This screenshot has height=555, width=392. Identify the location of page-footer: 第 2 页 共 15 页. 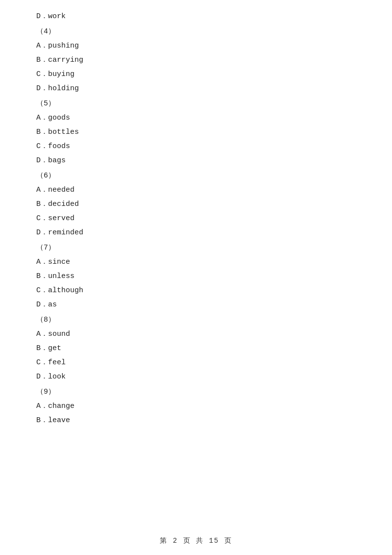
(196, 541).